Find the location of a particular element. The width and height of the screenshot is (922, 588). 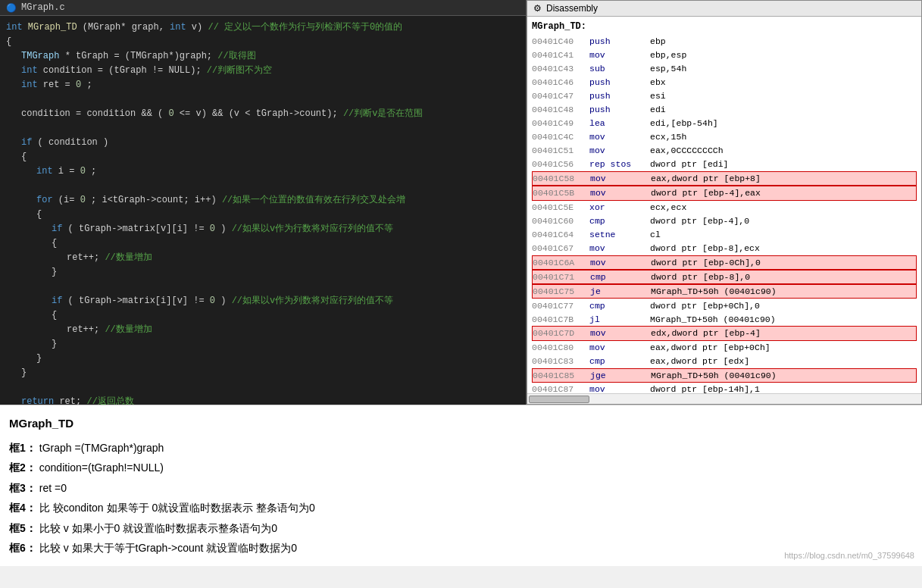

code-line-9: if ( condition ) is located at coordinates (263, 142).